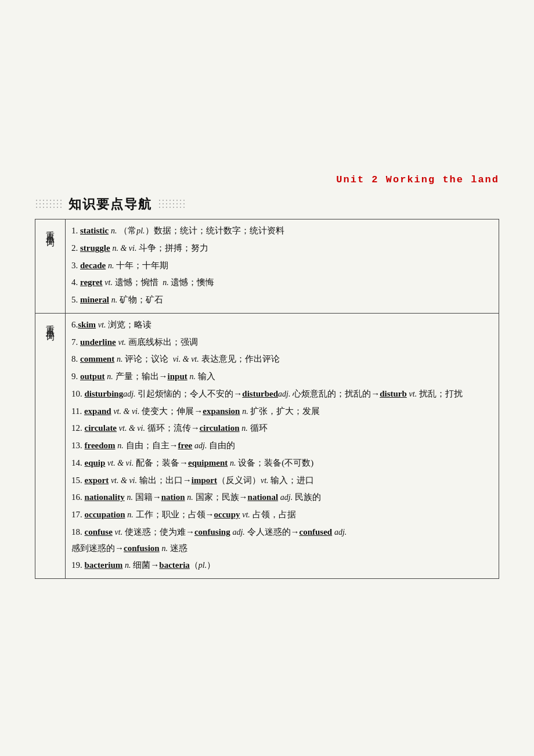 This screenshot has height=756, width=534. I want to click on word-struggle: struggle, so click(95, 248).